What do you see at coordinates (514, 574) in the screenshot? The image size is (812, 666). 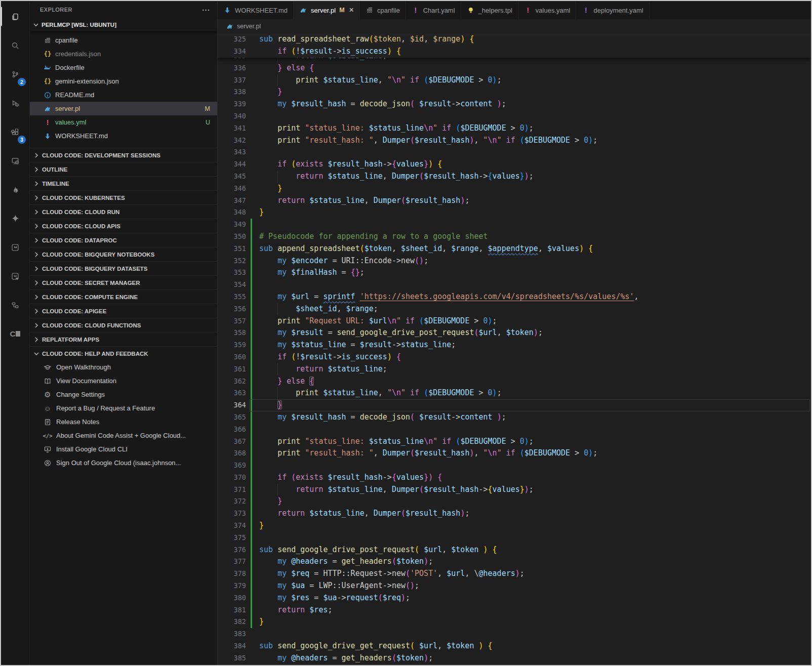 I see `code-line-378: 378 my $req = HTTP::Request->new('POST',…` at bounding box center [514, 574].